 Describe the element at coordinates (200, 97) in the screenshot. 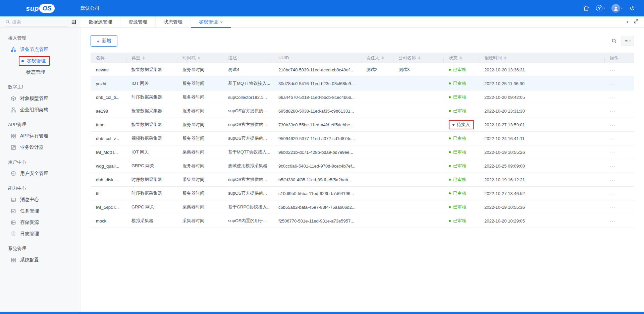

I see `cell-timestamp: 服务器时间` at that location.